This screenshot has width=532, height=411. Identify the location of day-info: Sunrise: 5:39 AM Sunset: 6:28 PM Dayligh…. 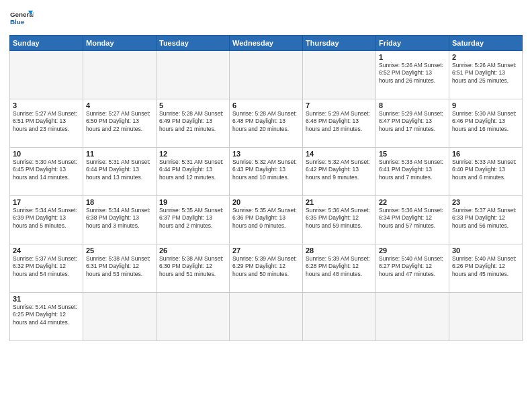
(339, 267).